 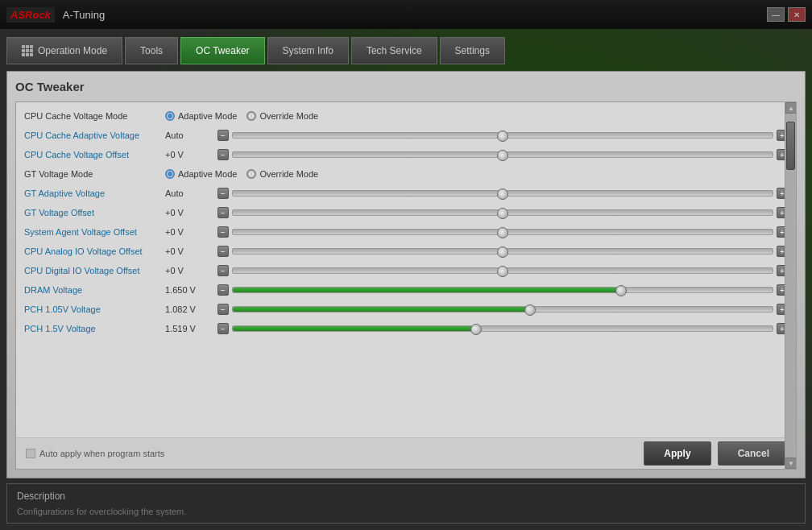 What do you see at coordinates (192, 290) in the screenshot?
I see `row-value-dram-voltage: 1.650 V` at bounding box center [192, 290].